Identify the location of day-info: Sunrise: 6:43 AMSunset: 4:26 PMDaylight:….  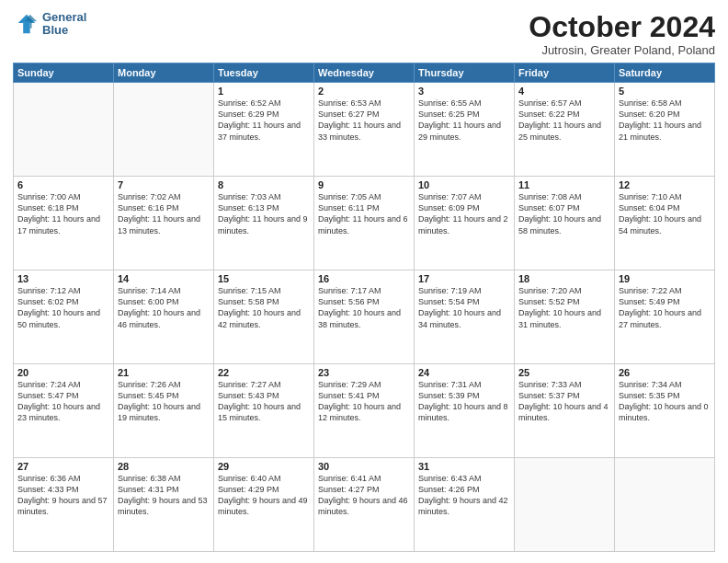
(464, 495).